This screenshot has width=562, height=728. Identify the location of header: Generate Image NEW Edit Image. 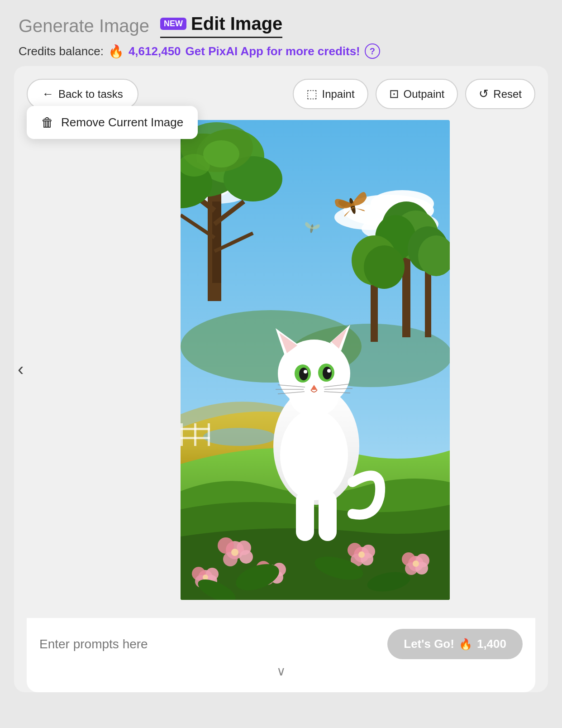
(281, 24).